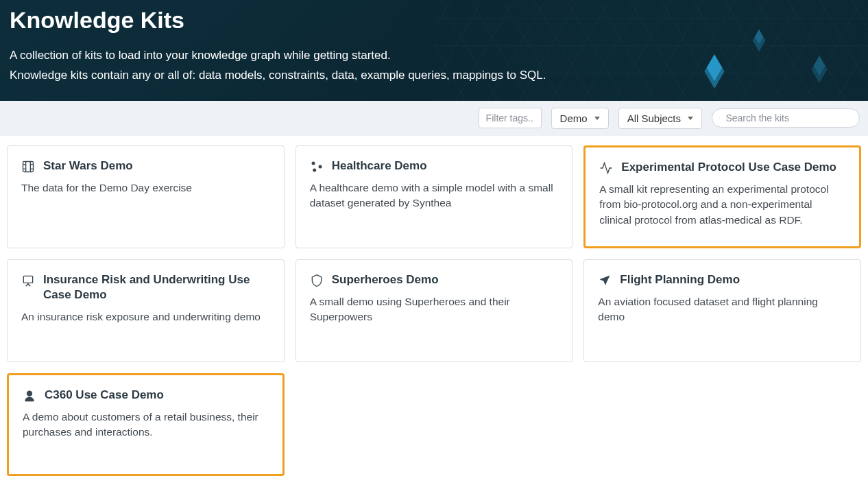 This screenshot has width=868, height=485. Describe the element at coordinates (145, 425) in the screenshot. I see `kit-card: C360 Use Case DemoA demo about customers…` at that location.